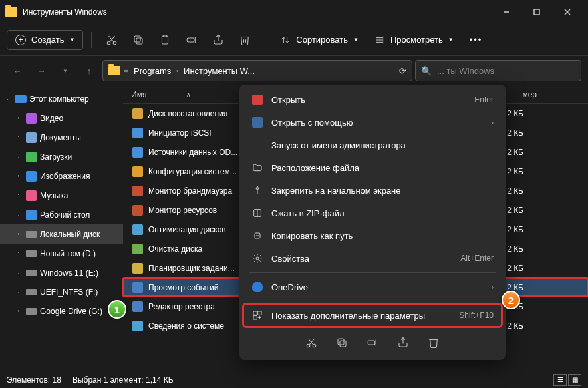 The width and height of the screenshot is (588, 388). What do you see at coordinates (112, 40) in the screenshot?
I see `cut-button` at bounding box center [112, 40].